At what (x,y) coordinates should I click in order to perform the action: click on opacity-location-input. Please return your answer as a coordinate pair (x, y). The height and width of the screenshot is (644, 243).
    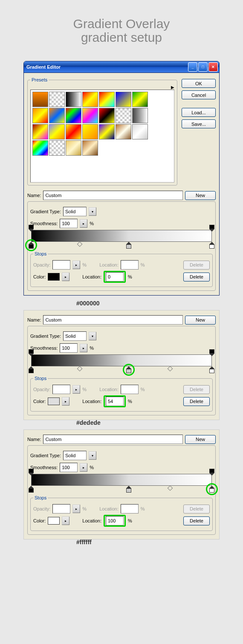
    Looking at the image, I should click on (130, 265).